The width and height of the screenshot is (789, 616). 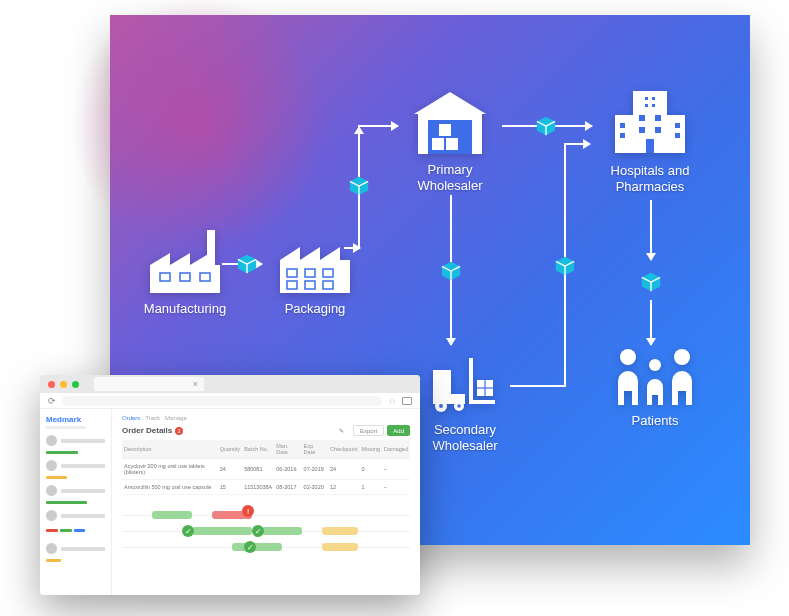 I want to click on notification-badge: 2, so click(x=179, y=431).